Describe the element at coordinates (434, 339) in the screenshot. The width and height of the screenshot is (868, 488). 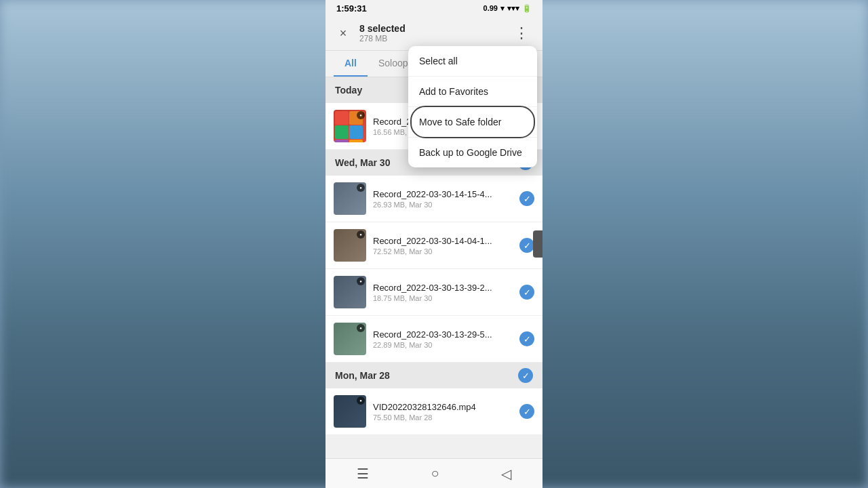
I see `file-item-wed-4: ● Record_2022-03-30-13-29-5... 22.89 MB,…` at that location.